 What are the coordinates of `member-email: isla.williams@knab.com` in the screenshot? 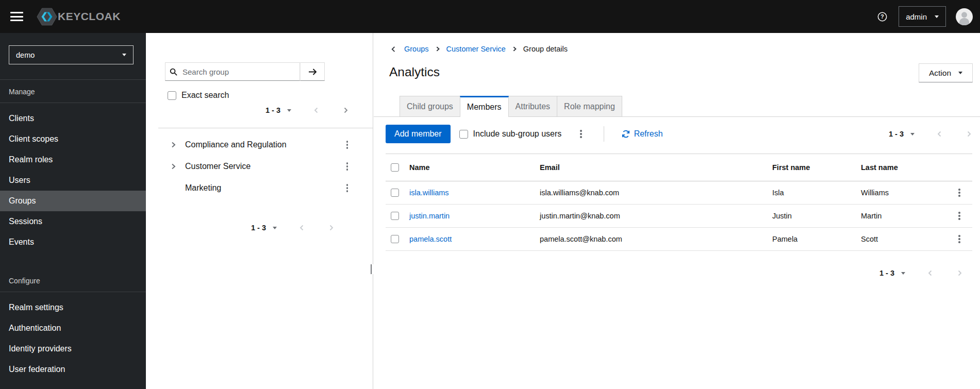 It's located at (656, 193).